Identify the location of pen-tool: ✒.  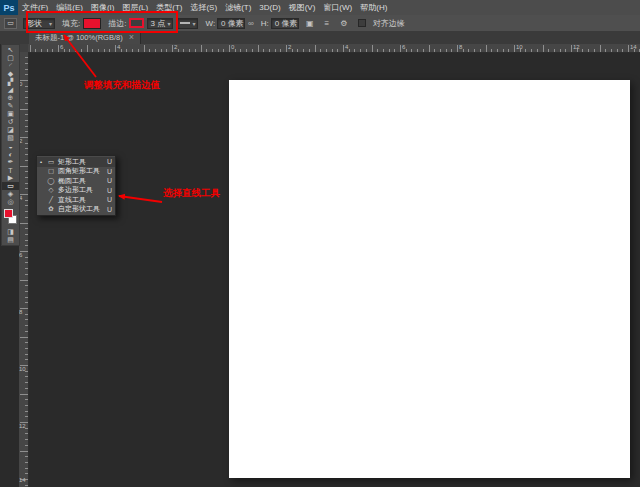
(10, 162).